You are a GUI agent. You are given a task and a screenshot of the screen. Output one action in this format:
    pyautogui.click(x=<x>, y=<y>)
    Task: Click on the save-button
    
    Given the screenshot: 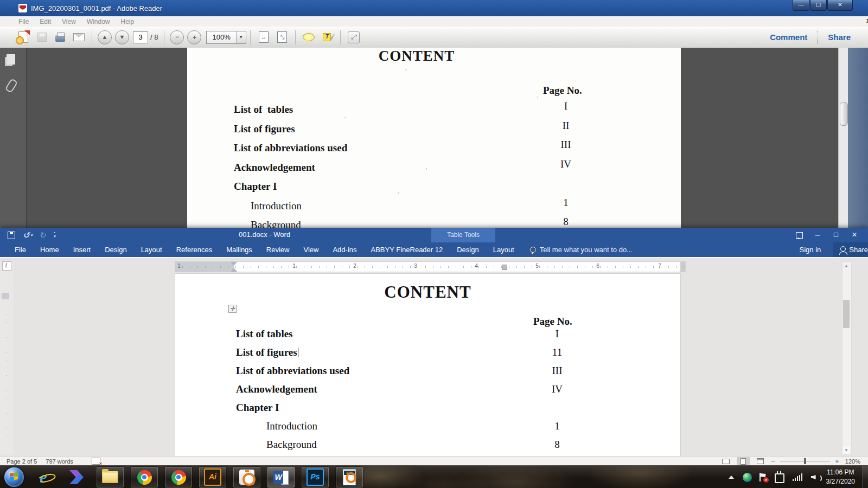 What is the action you would take?
    pyautogui.click(x=42, y=37)
    